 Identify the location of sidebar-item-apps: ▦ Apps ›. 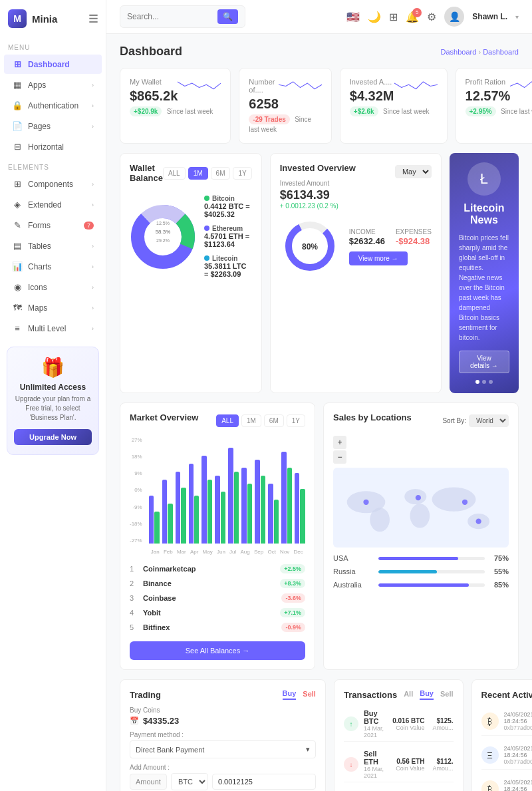
(53, 85).